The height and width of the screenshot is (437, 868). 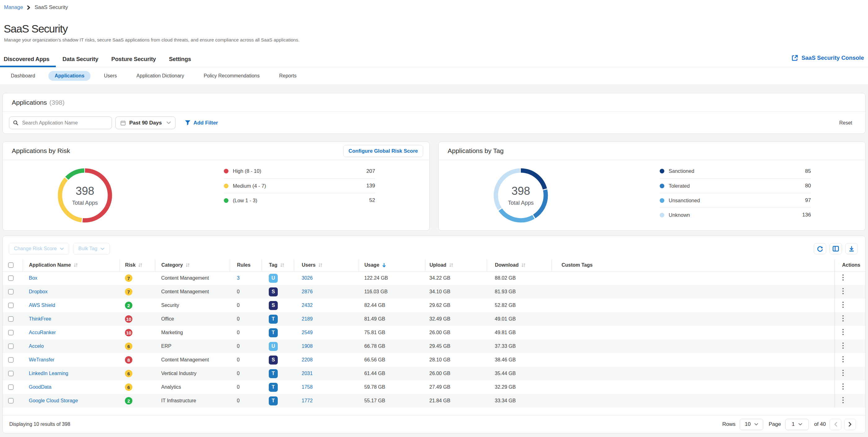 What do you see at coordinates (53, 401) in the screenshot?
I see `application-name-link: Google Cloud Storage` at bounding box center [53, 401].